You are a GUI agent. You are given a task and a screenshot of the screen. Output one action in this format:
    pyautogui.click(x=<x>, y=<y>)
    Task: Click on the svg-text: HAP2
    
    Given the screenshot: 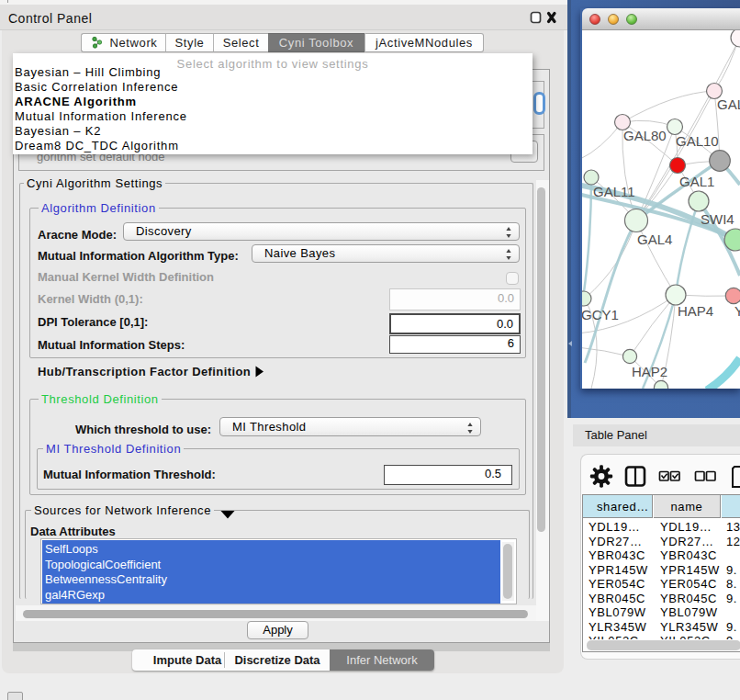 What is the action you would take?
    pyautogui.click(x=650, y=371)
    